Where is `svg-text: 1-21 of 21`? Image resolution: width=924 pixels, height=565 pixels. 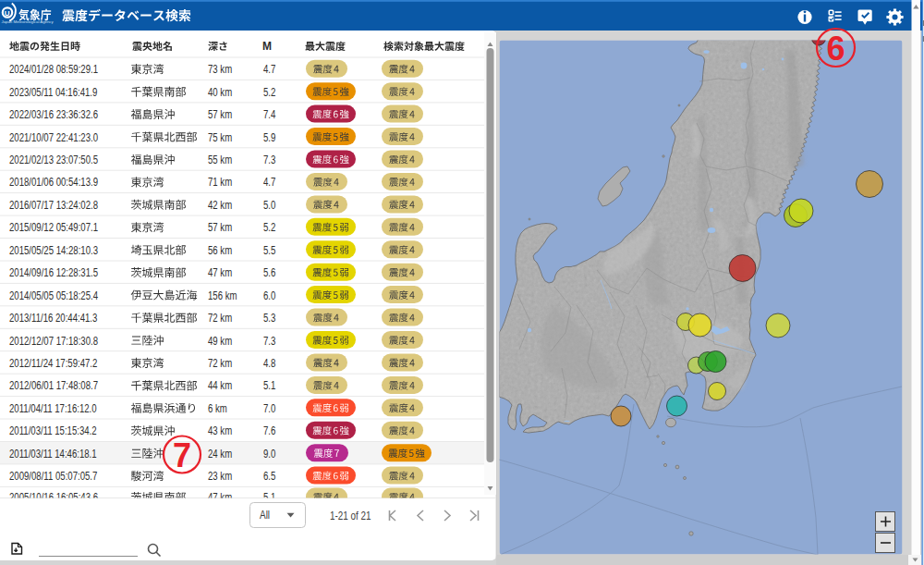 svg-text: 1-21 of 21 is located at coordinates (350, 514).